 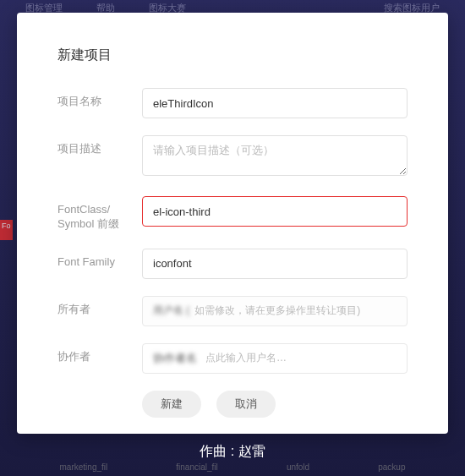 What do you see at coordinates (232, 264) in the screenshot?
I see `fontfamily-row: Font Family` at bounding box center [232, 264].